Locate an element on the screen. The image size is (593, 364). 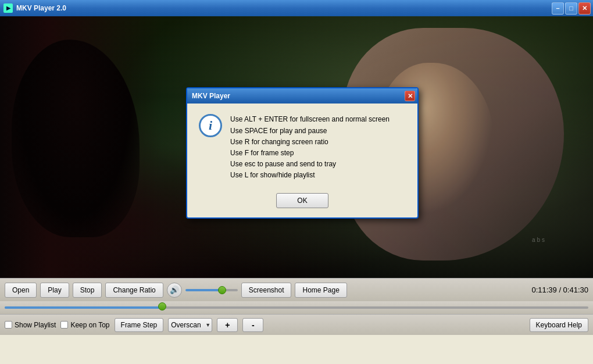
show-playlist-label: Show Playlist is located at coordinates (30, 325).